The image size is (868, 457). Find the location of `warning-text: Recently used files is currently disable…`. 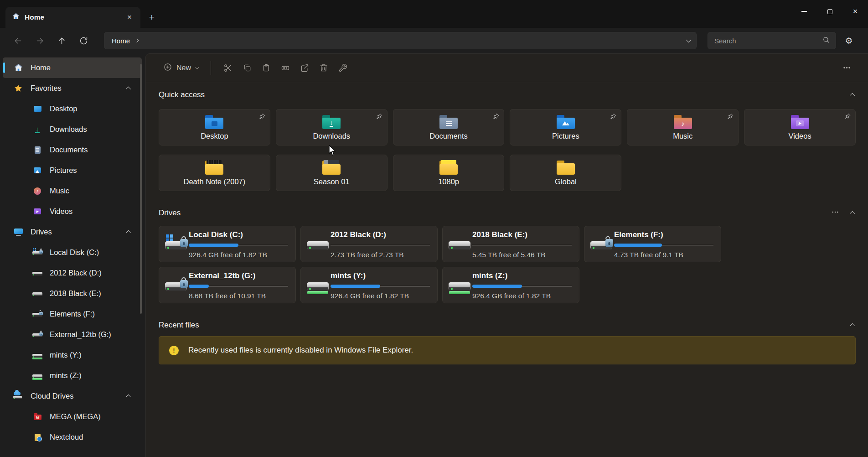

warning-text: Recently used files is currently disable… is located at coordinates (301, 350).